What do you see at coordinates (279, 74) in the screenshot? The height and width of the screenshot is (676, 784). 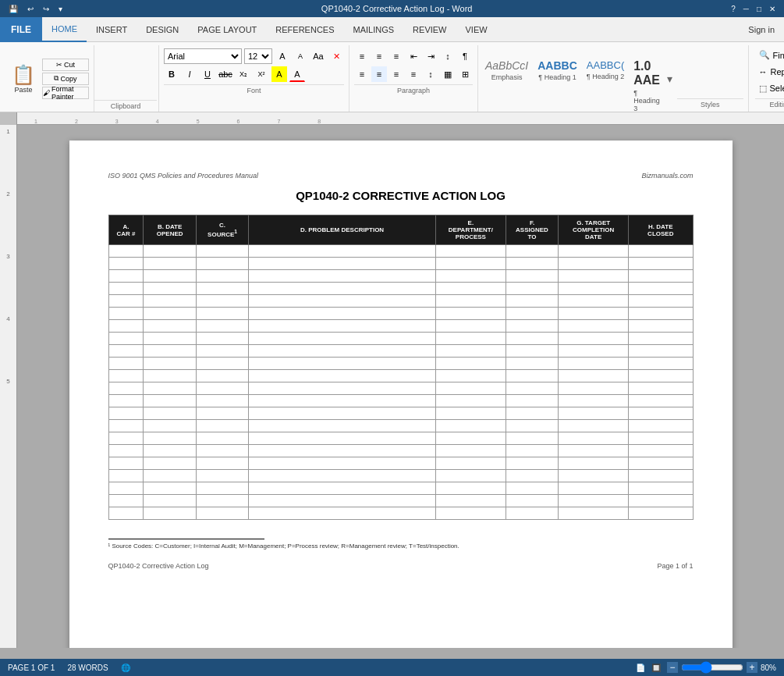 I see `text-highlight-button: A` at bounding box center [279, 74].